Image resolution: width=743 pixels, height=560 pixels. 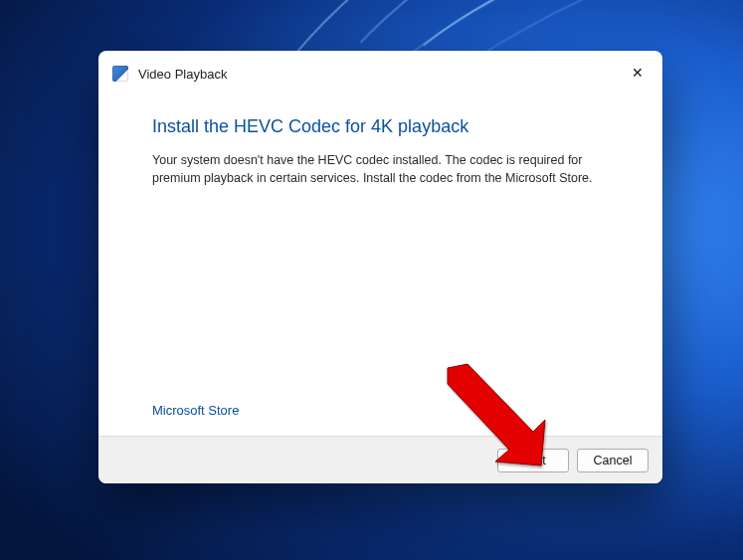 I want to click on close-icon: ✕, so click(x=638, y=73).